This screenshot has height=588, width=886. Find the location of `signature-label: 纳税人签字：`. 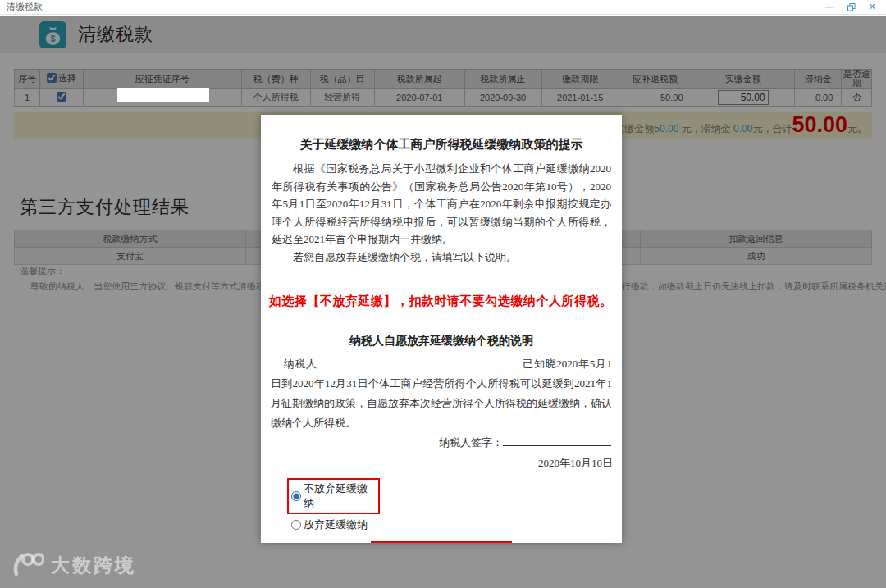

signature-label: 纳税人签字： is located at coordinates (471, 443).